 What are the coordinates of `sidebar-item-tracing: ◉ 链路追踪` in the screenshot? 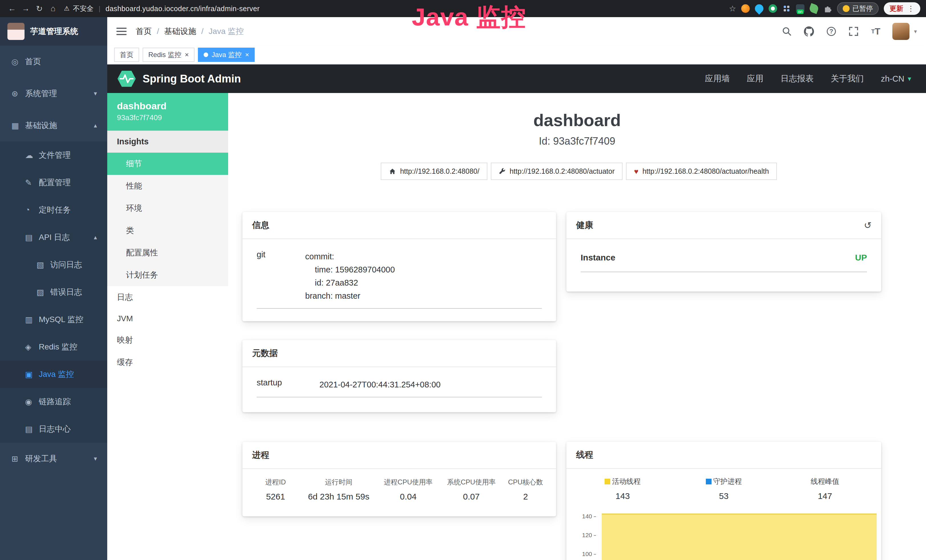 It's located at (53, 401).